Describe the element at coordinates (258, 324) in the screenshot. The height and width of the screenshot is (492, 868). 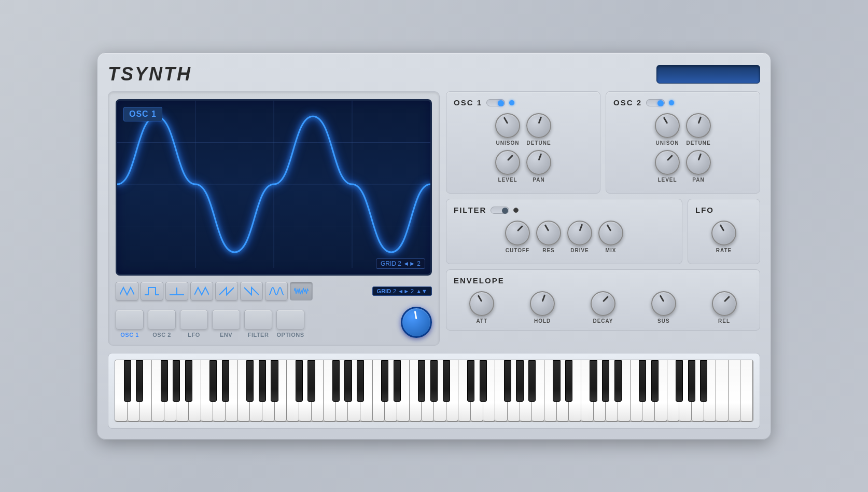
I see `nav-filter: FILTER` at that location.